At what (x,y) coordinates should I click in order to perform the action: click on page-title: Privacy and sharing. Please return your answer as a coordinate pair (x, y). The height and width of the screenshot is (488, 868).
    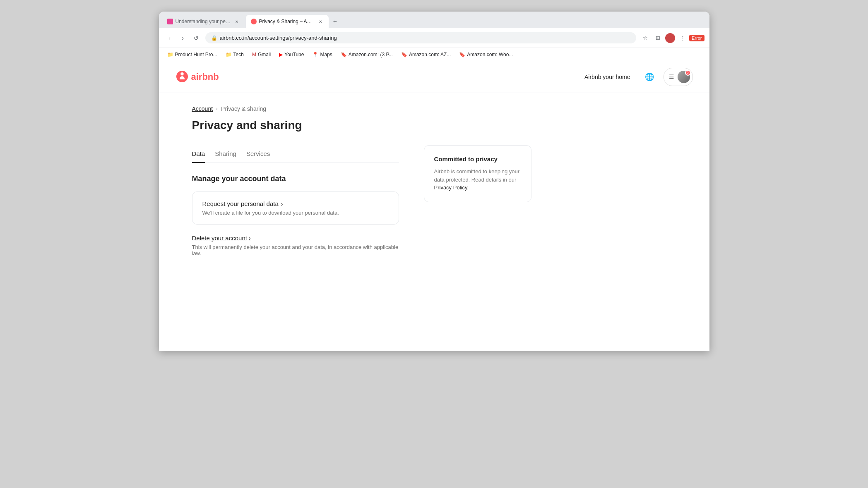
    Looking at the image, I should click on (362, 125).